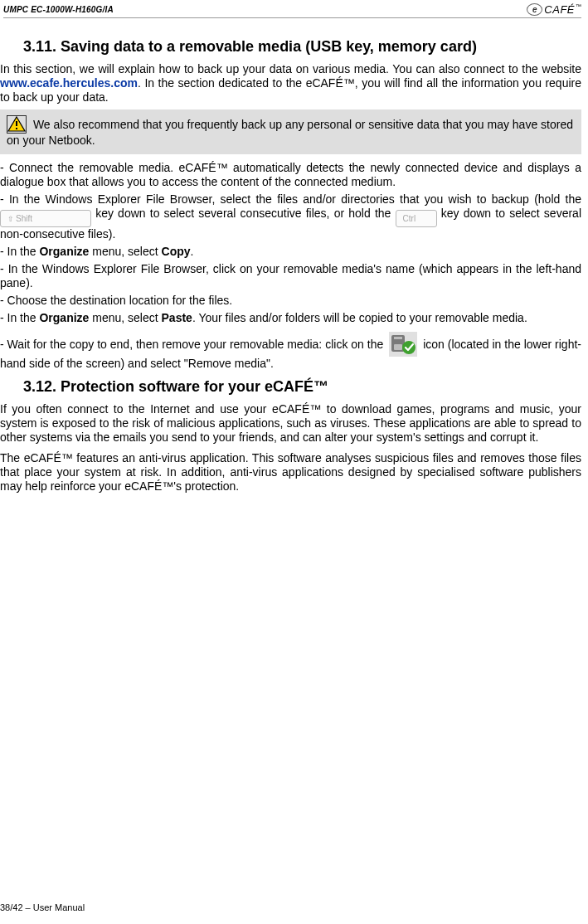  I want to click on step-choose-destination: - Choose the destination location for th…, so click(290, 300).